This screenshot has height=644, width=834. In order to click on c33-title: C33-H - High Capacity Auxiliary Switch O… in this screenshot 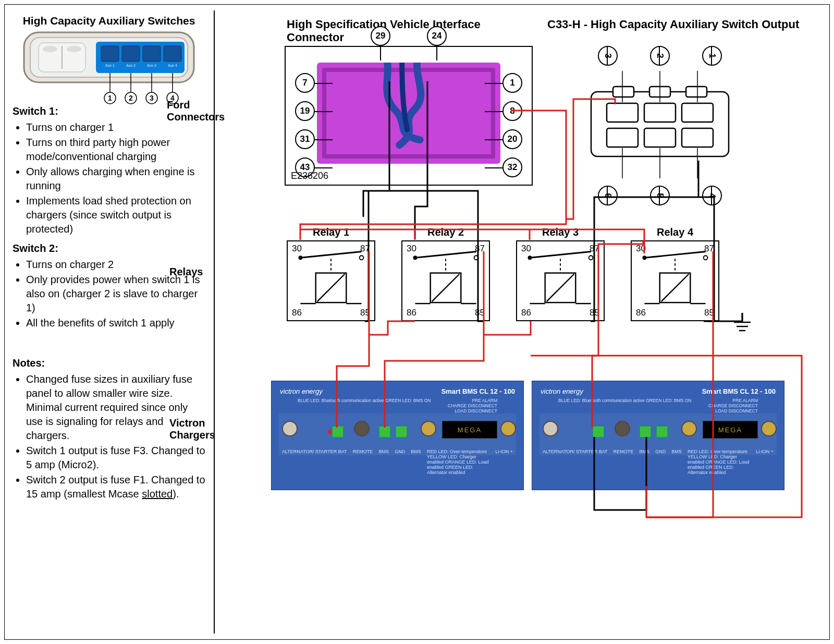, I will do `click(691, 25)`.